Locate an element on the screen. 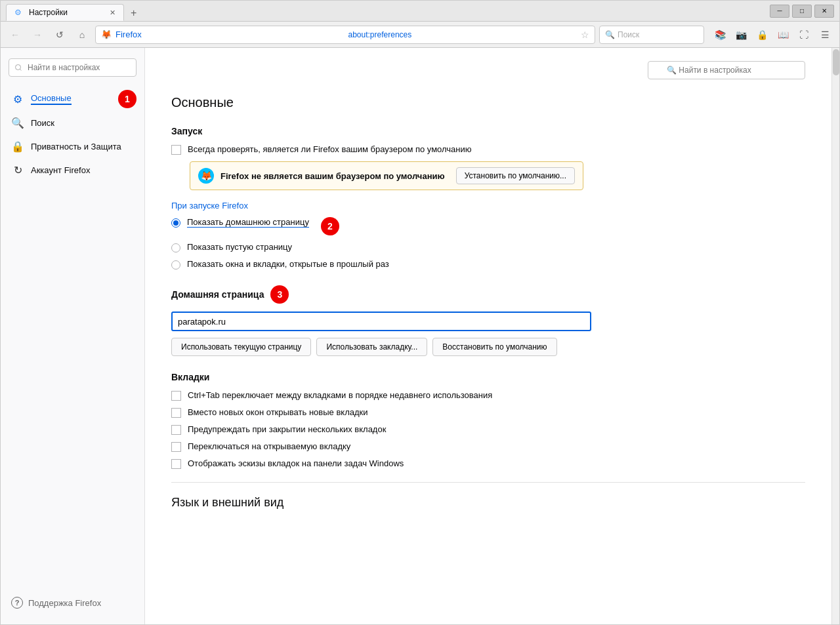  reload-button: ↺ is located at coordinates (60, 35).